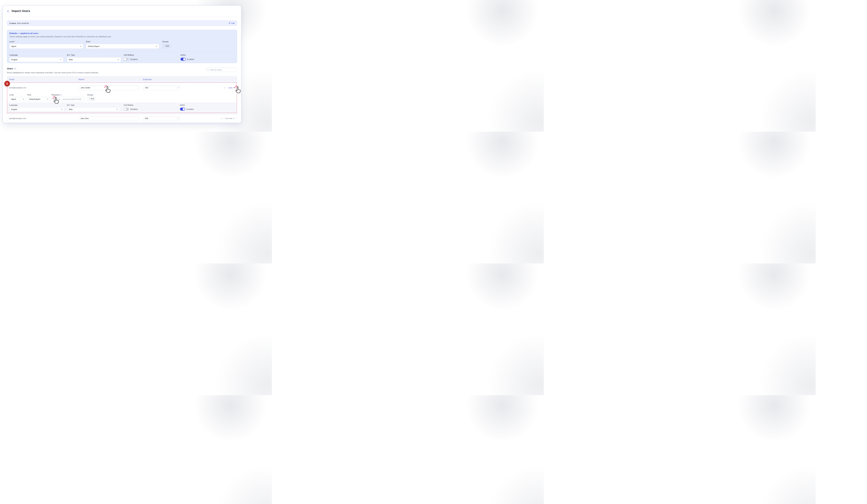 Image resolution: width=867 pixels, height=504 pixels. What do you see at coordinates (37, 108) in the screenshot?
I see `override-language-field: Language English` at bounding box center [37, 108].